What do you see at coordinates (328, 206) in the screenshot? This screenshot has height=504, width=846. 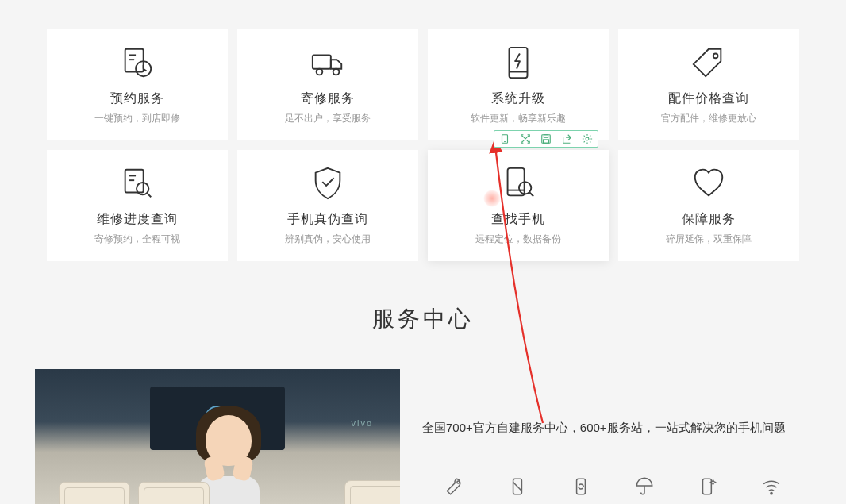 I see `card-authenticity: 手机真伪查询 辨别真伪，安心使用` at bounding box center [328, 206].